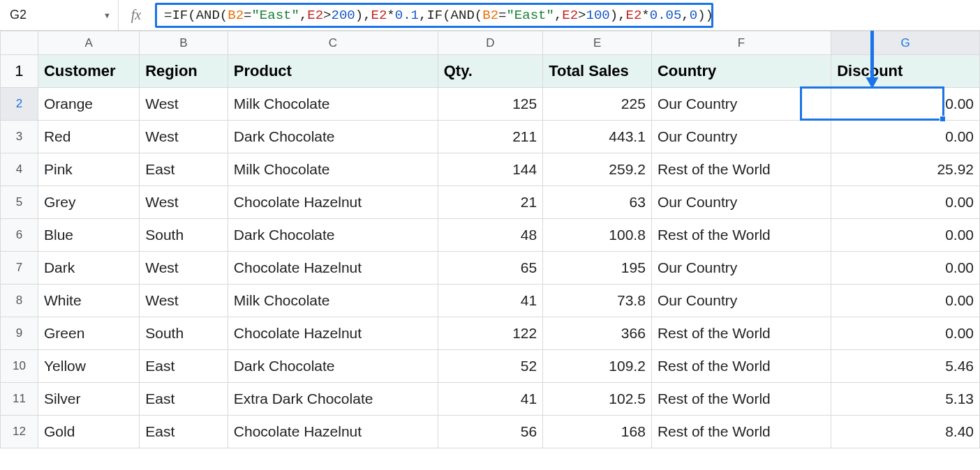 The height and width of the screenshot is (470, 980). I want to click on cell-E8: 73.8, so click(597, 301).